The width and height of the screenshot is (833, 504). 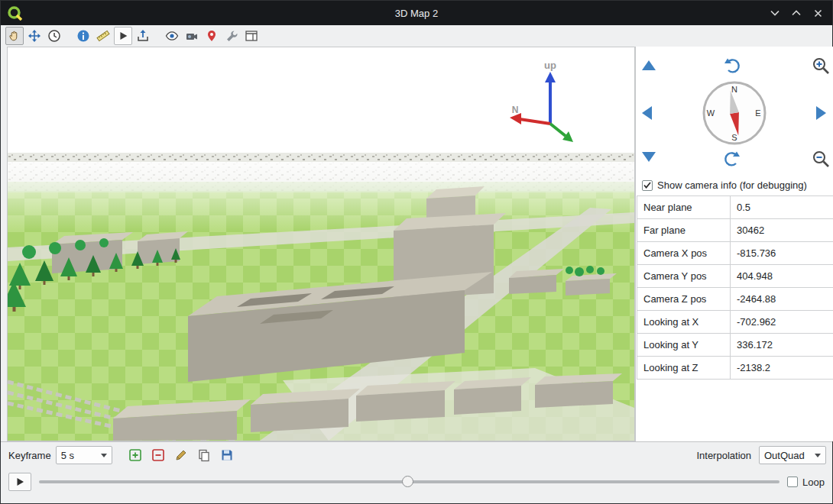 I want to click on compass-w-label: W, so click(x=711, y=113).